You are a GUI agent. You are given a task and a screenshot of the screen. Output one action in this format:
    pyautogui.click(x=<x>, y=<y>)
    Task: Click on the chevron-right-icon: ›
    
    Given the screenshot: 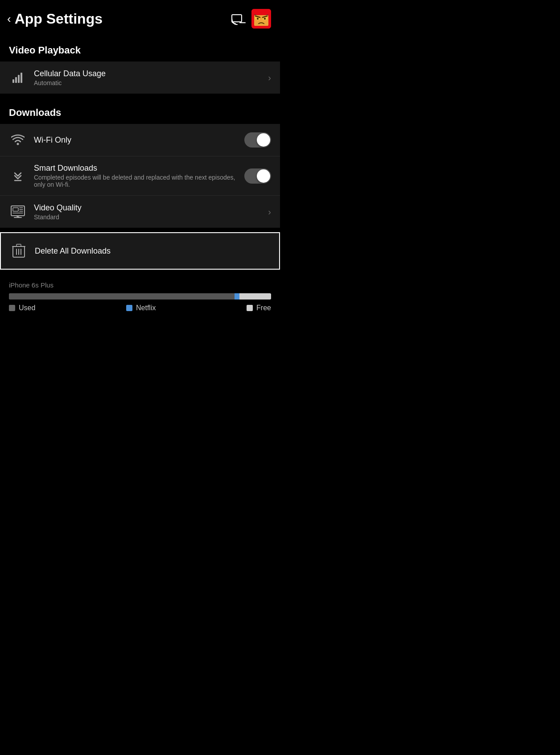 What is the action you would take?
    pyautogui.click(x=269, y=78)
    